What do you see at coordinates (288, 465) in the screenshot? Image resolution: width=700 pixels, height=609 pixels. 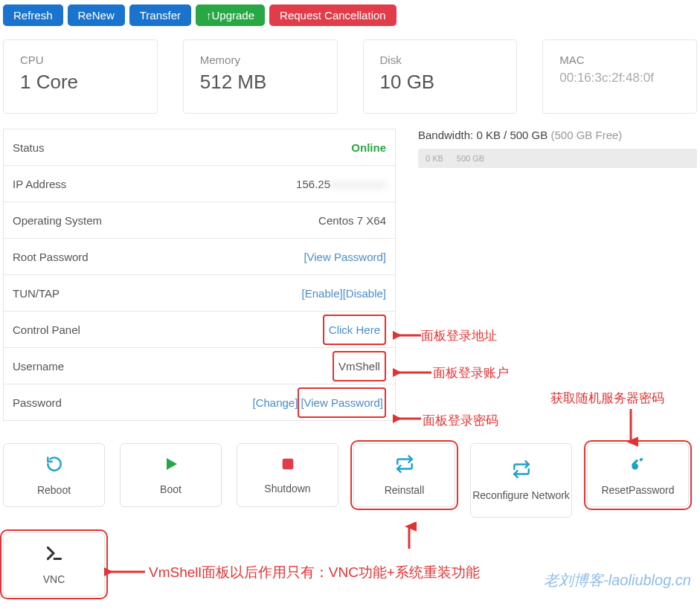 I see `stop-icon` at bounding box center [288, 465].